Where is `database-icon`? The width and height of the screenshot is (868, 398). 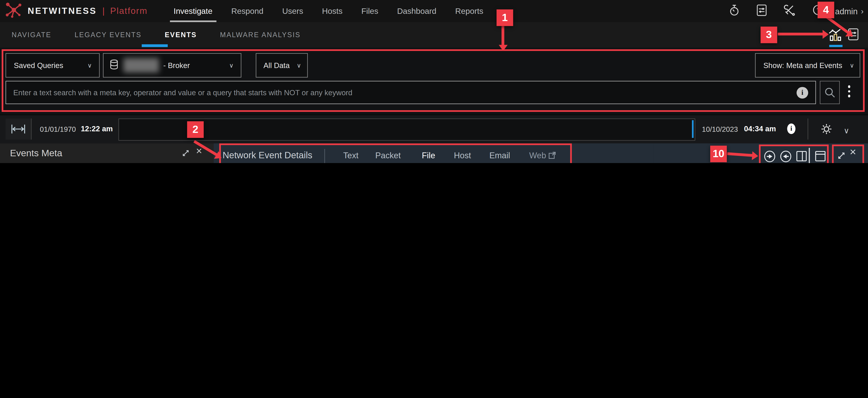 database-icon is located at coordinates (111, 65).